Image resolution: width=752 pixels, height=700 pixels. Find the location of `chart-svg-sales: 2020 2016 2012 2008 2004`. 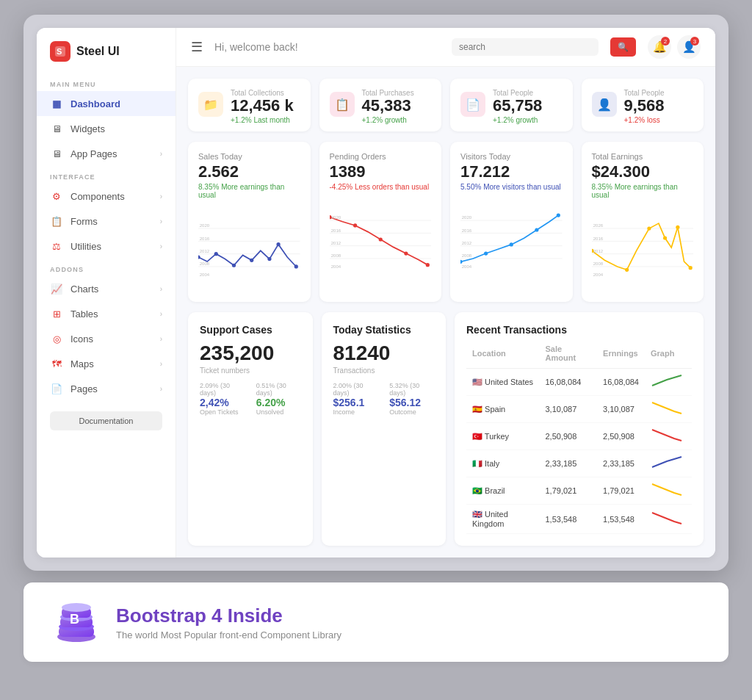

chart-svg-sales: 2020 2016 2012 2008 2004 is located at coordinates (250, 248).